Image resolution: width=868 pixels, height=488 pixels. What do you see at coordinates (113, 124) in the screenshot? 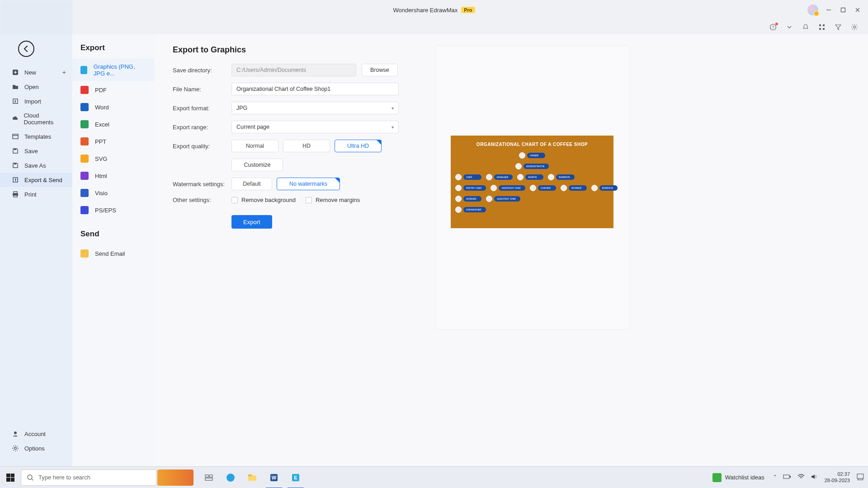
I see `export-type-excel: Excel` at bounding box center [113, 124].